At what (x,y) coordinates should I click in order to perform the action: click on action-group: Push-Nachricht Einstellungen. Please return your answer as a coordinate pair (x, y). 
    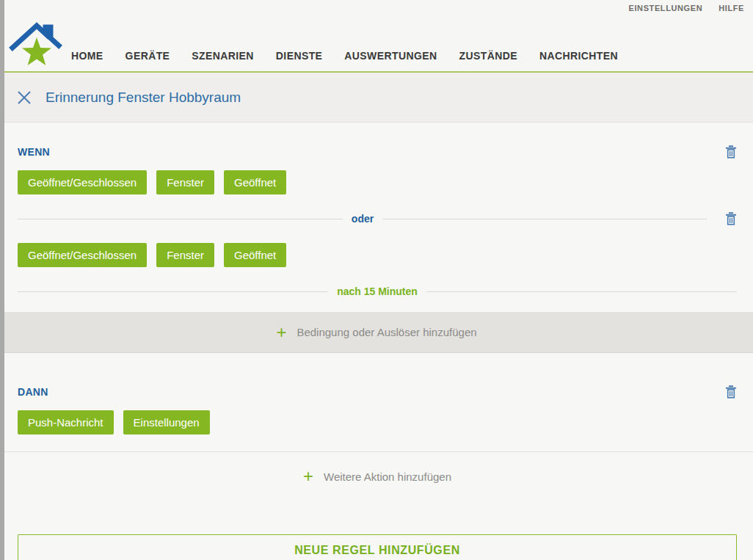
    Looking at the image, I should click on (377, 423).